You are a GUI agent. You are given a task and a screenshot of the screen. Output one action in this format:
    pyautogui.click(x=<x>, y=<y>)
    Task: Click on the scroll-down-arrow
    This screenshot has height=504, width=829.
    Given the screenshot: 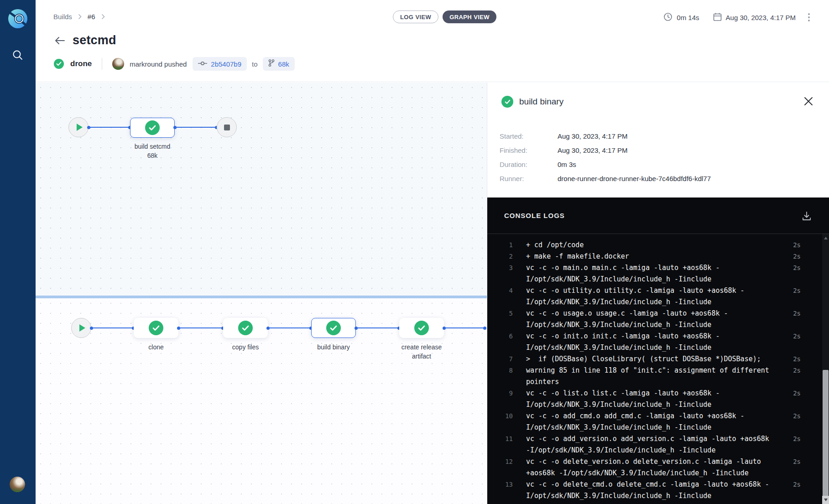 What is the action you would take?
    pyautogui.click(x=826, y=500)
    